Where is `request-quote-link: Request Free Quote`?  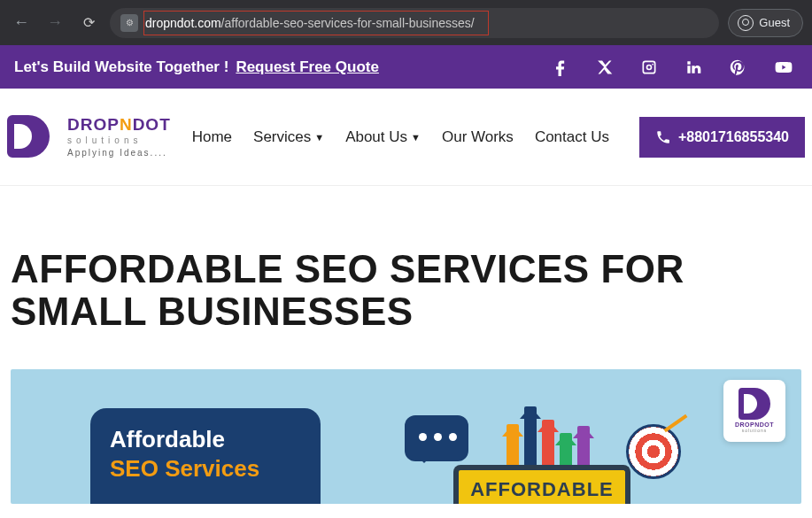 request-quote-link: Request Free Quote is located at coordinates (307, 67).